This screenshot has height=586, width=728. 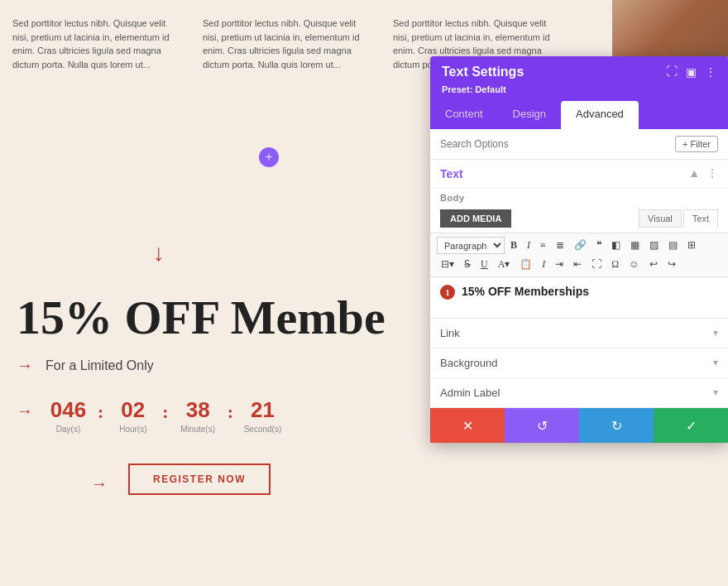 I want to click on cancel-button: ✕, so click(x=467, y=425).